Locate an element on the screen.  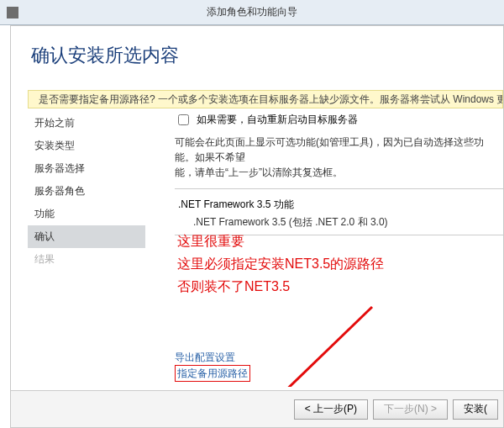
install-button: 安装( is located at coordinates (475, 410).